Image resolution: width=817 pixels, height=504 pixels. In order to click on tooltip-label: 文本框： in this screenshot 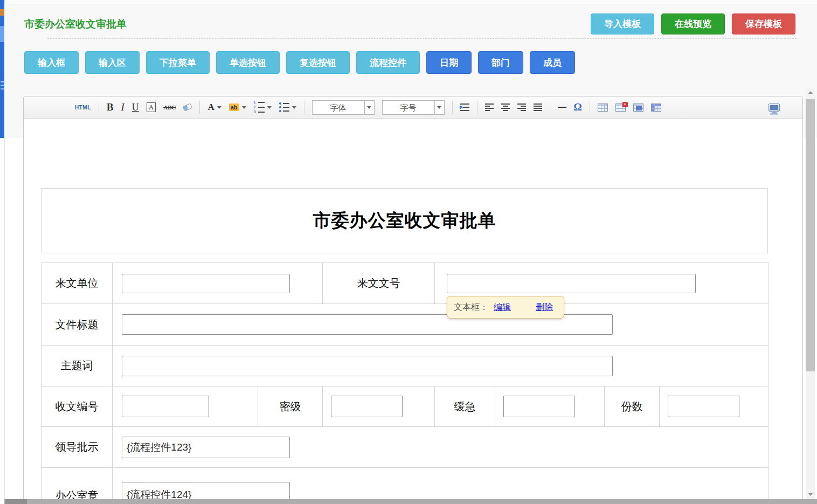, I will do `click(471, 307)`.